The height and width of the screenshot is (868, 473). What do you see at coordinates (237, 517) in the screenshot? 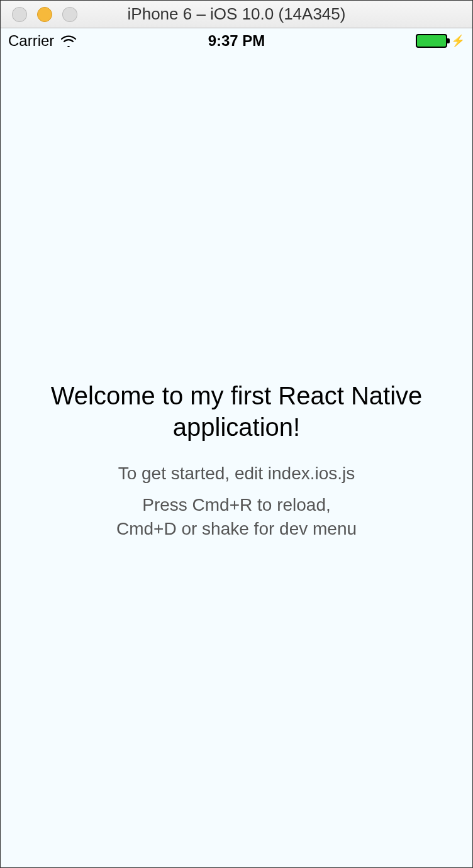
I see `reload-hint-text: Press Cmd+R to reload,Cmd+D or shake for…` at bounding box center [237, 517].